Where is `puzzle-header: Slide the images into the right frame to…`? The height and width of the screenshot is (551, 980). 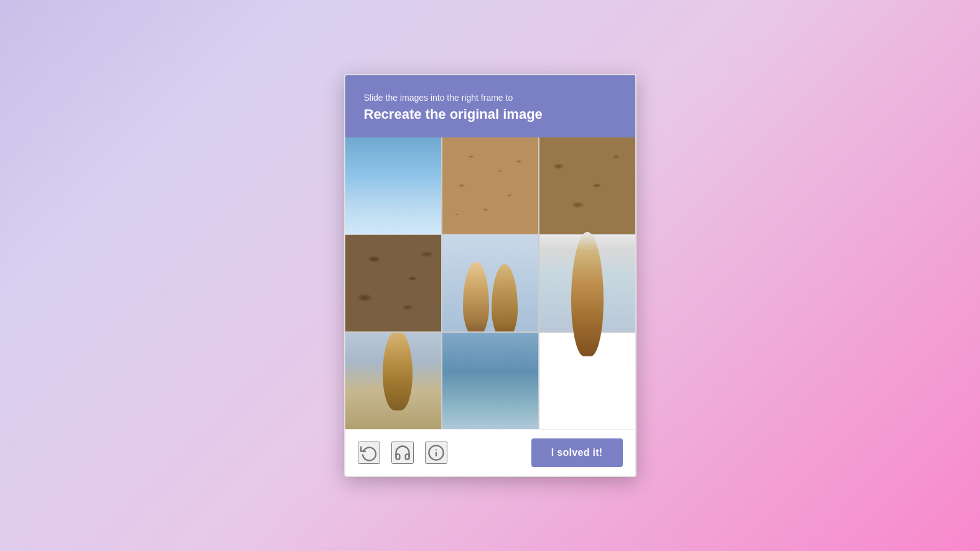
puzzle-header: Slide the images into the right frame to… is located at coordinates (490, 106).